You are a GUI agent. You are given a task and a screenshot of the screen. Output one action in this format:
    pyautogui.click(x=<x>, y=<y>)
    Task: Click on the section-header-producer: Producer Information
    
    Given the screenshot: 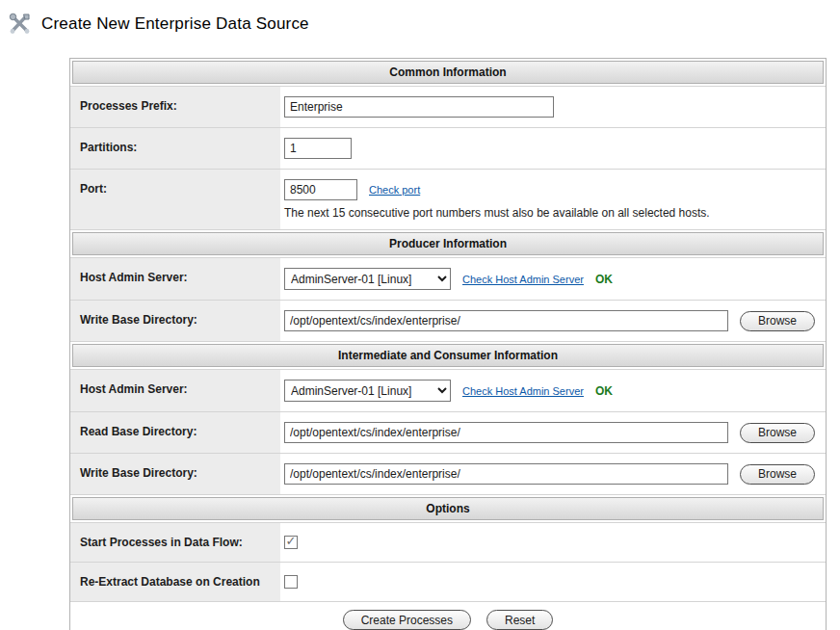 What is the action you would take?
    pyautogui.click(x=448, y=244)
    